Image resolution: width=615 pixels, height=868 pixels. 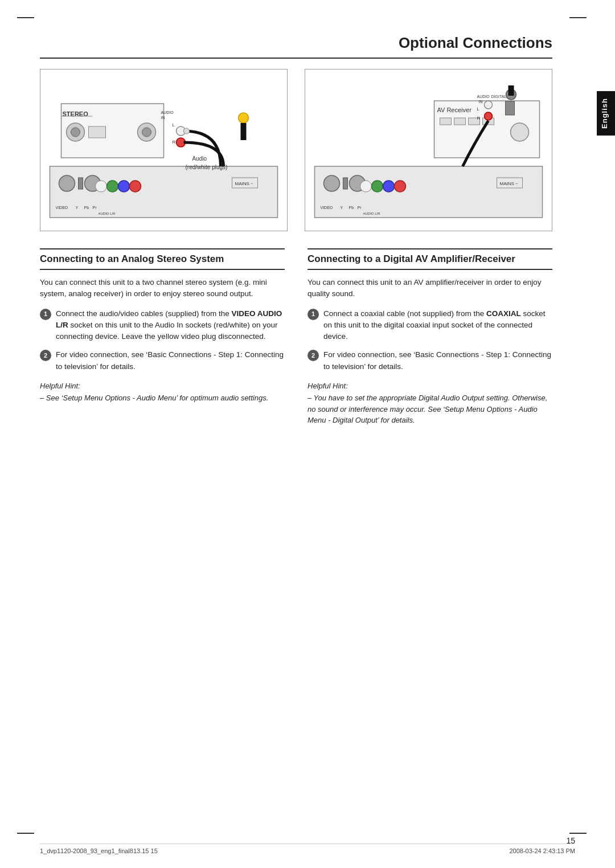 I want to click on left-hint-title: Helpful Hint:, so click(x=162, y=386).